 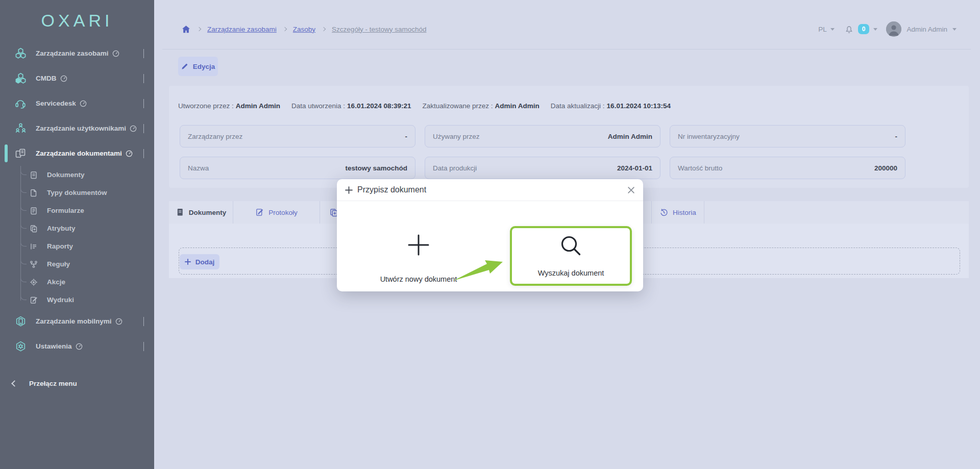 I want to click on language-selector: PL, so click(x=826, y=30).